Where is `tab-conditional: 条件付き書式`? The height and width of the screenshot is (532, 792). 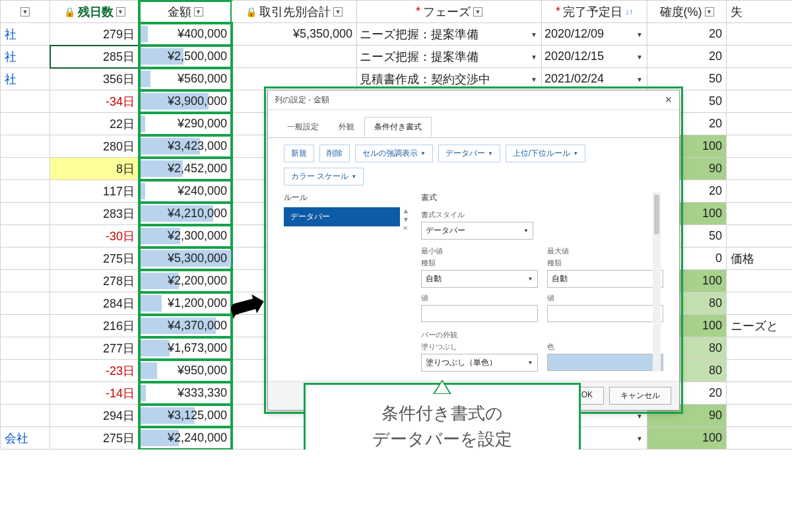 tab-conditional: 条件付き書式 is located at coordinates (398, 127).